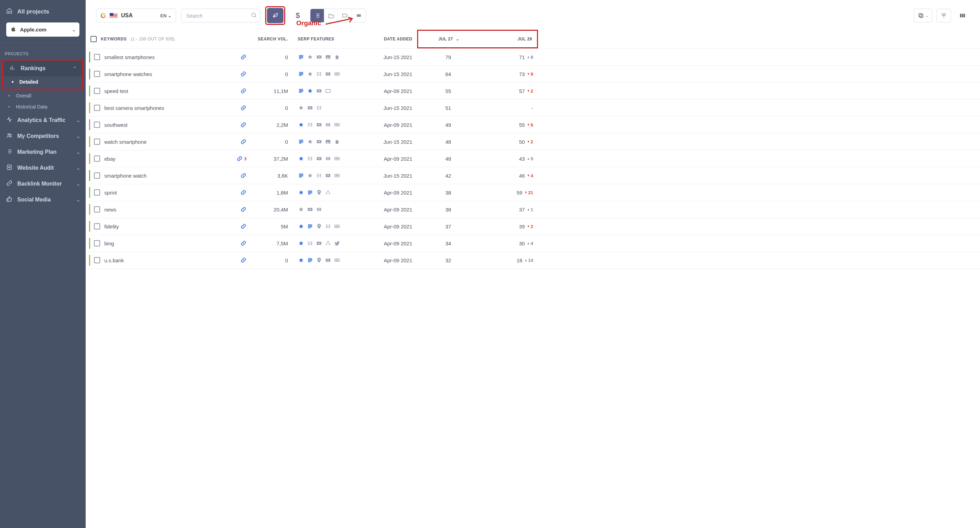  Describe the element at coordinates (923, 16) in the screenshot. I see `copy-button: ⌄` at that location.